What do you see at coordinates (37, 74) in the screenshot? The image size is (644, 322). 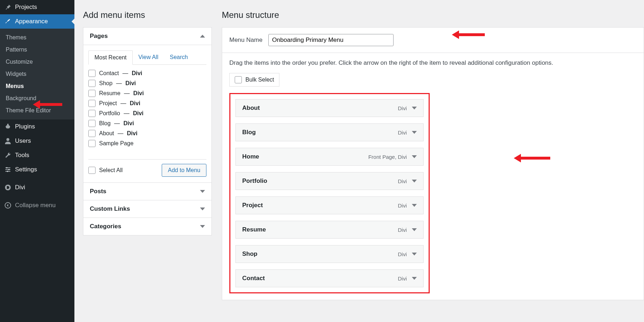 I see `sidebar-item-widgets: Widgets` at bounding box center [37, 74].